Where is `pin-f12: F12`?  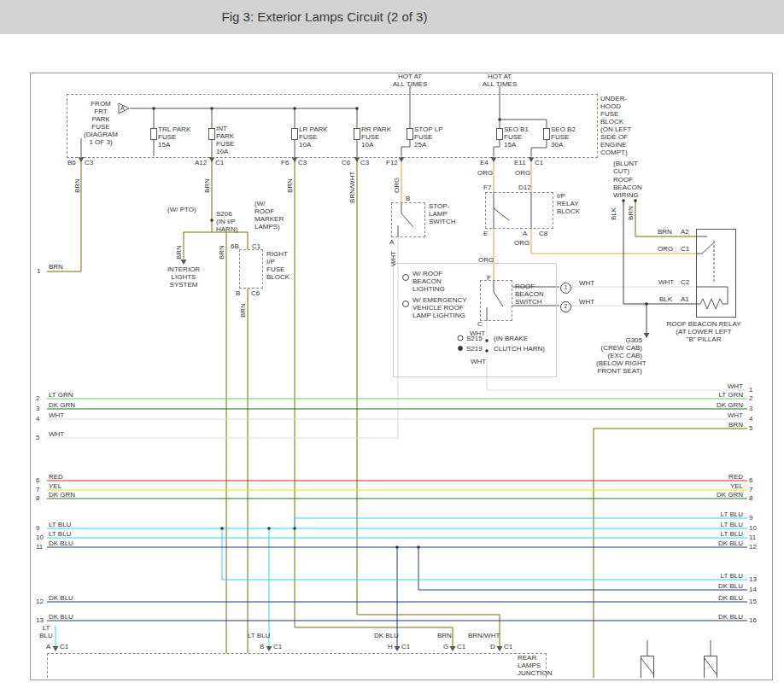 pin-f12: F12 is located at coordinates (392, 162).